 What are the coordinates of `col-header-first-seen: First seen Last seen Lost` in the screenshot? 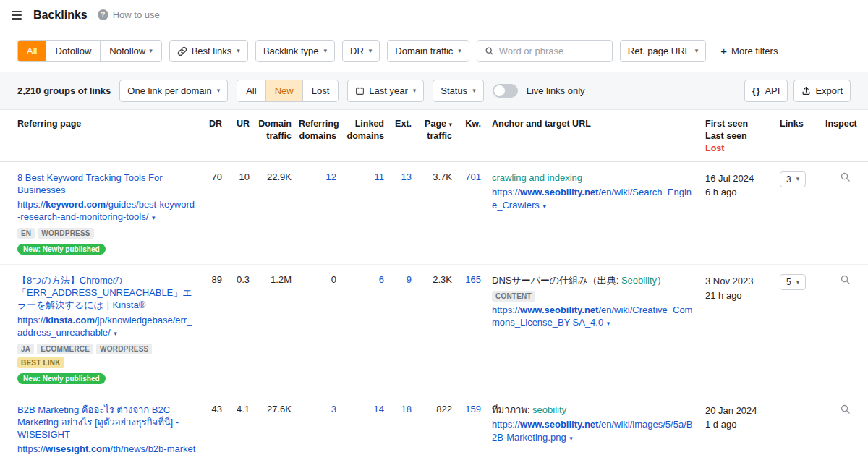 It's located at (736, 136).